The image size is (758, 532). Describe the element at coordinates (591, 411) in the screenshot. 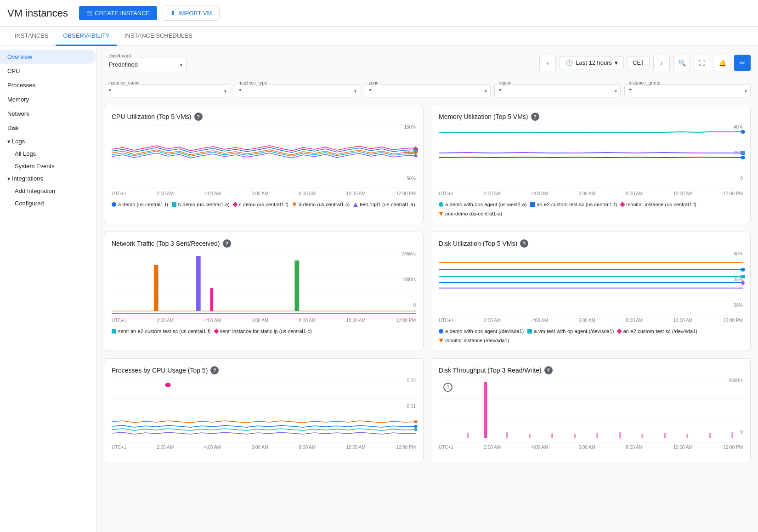

I see `disk-throughput-chart: Disk Throughput (Top 3 Read/Write) ? 5Mi…` at that location.